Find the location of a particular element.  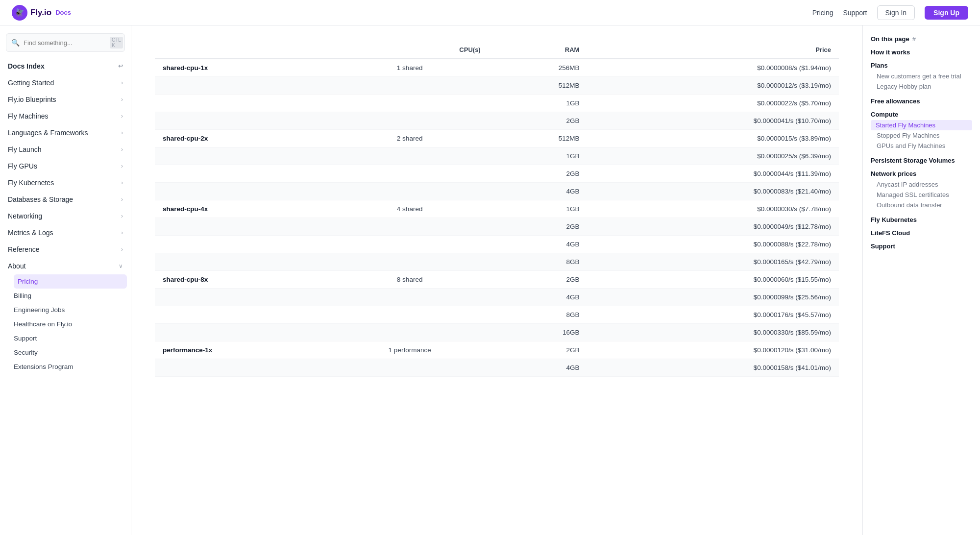

cell-price: $0.0000099/s ($25.56/mo) is located at coordinates (713, 297).